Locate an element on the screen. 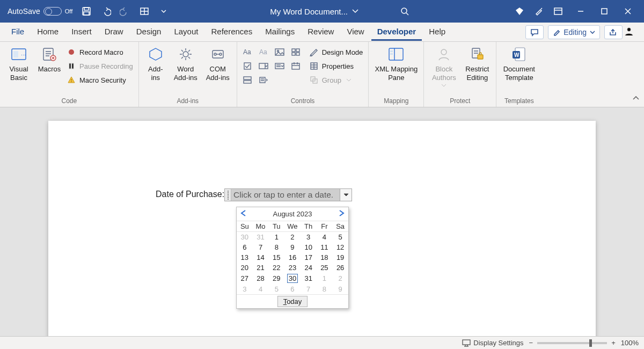 The image size is (644, 349). xml-mapping-button: XML Mapping Pane is located at coordinates (396, 63).